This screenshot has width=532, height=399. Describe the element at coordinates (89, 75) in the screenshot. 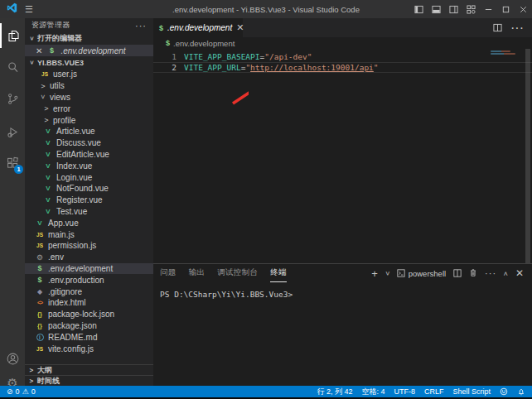

I see `tree-item-user.js: JSuser.js` at that location.